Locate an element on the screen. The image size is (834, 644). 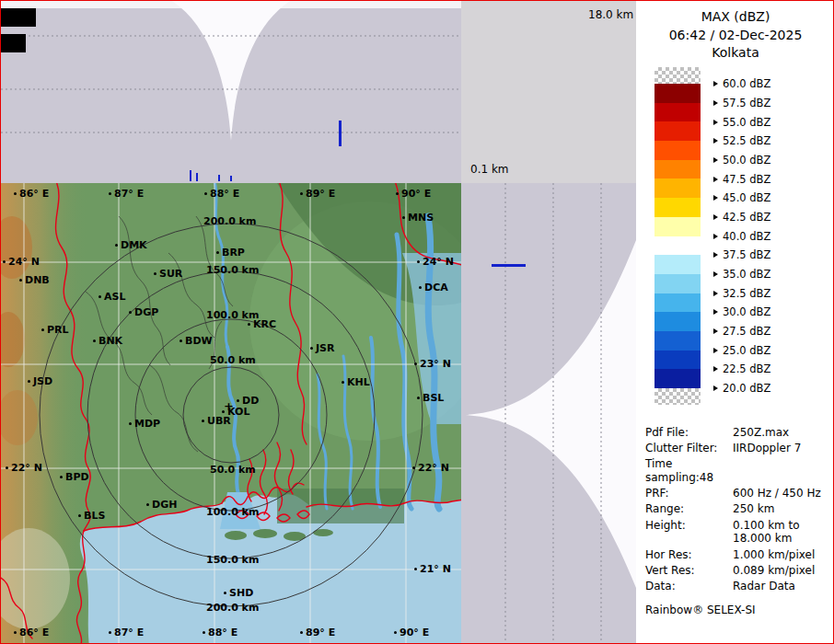
legend-scale-label: 32.5 dBZ is located at coordinates (747, 293).